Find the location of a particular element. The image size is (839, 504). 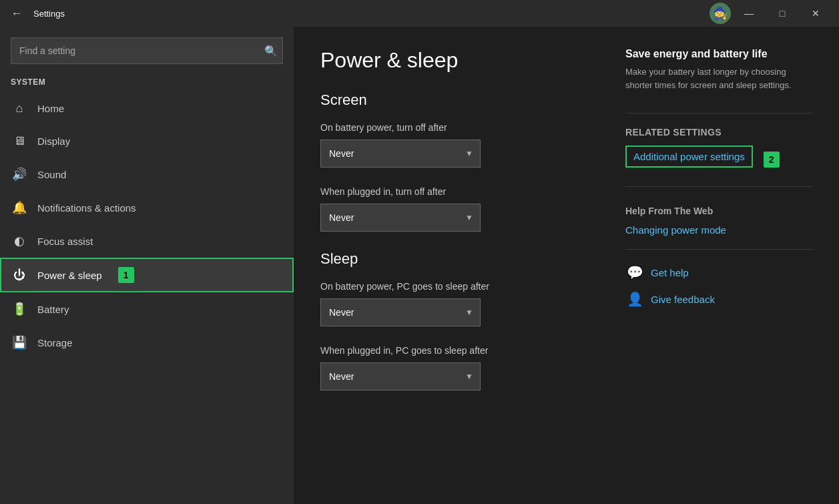

sidebar-item-power-label: Power & sleep is located at coordinates (69, 275).